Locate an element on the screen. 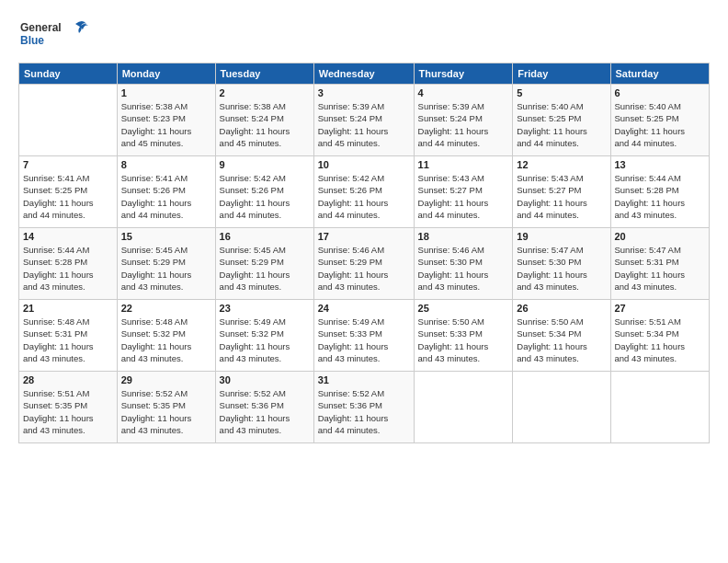 The height and width of the screenshot is (563, 728). day-number: 25 is located at coordinates (463, 308).